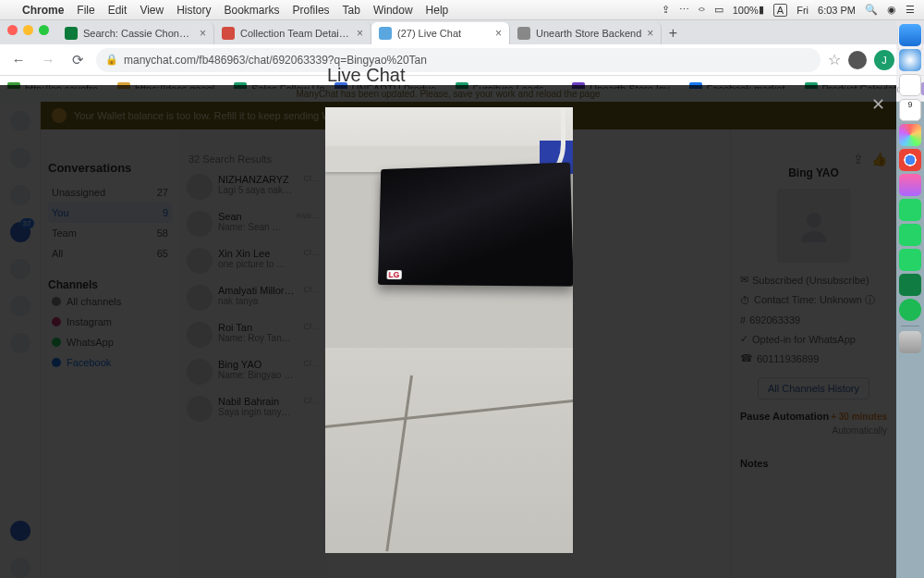 The width and height of the screenshot is (924, 578). What do you see at coordinates (13, 30) in the screenshot?
I see `close-window-icon` at bounding box center [13, 30].